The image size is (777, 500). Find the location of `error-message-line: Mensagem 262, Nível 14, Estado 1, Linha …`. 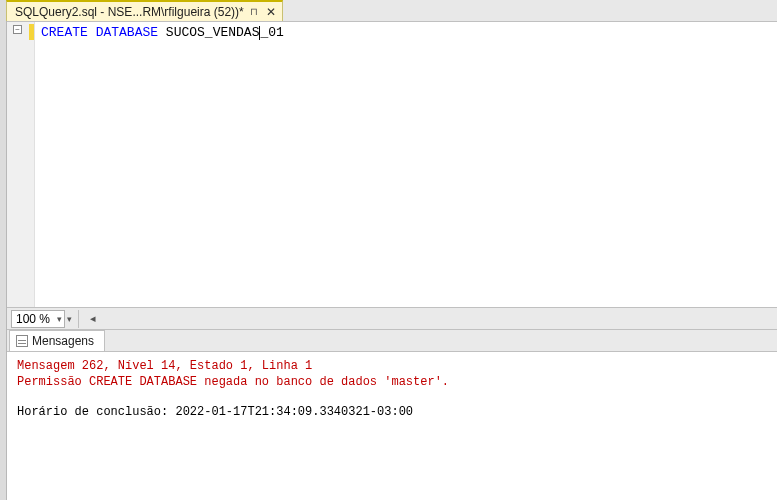

error-message-line: Mensagem 262, Nível 14, Estado 1, Linha … is located at coordinates (392, 366).